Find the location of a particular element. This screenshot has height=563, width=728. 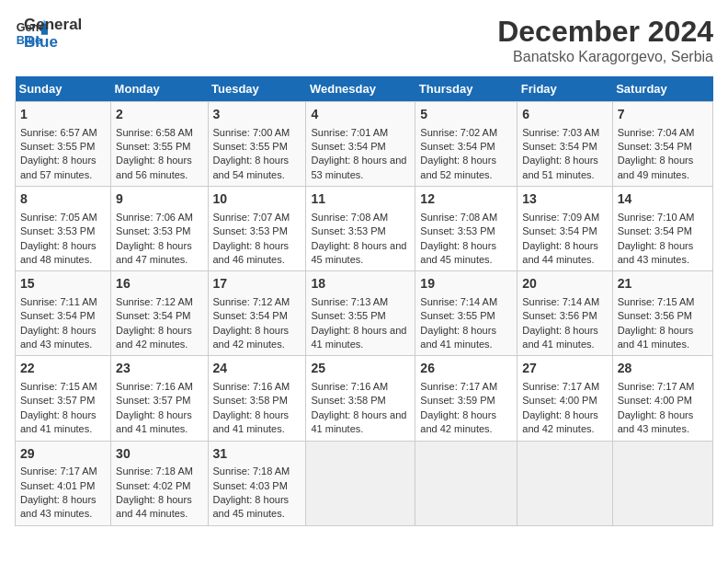

calendar-cell: 24Sunrise: 7:16 AMSunset: 3:58 PMDayligh… is located at coordinates (257, 398).